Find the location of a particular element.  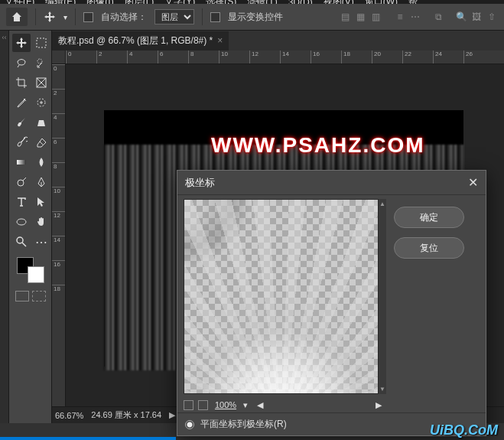

pen-tool is located at coordinates (41, 182).